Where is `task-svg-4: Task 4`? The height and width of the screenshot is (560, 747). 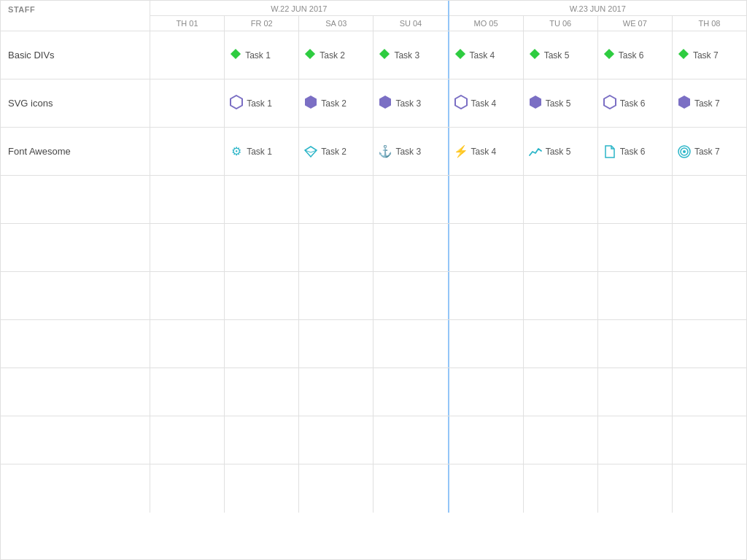
task-svg-4: Task 4 is located at coordinates (476, 104).